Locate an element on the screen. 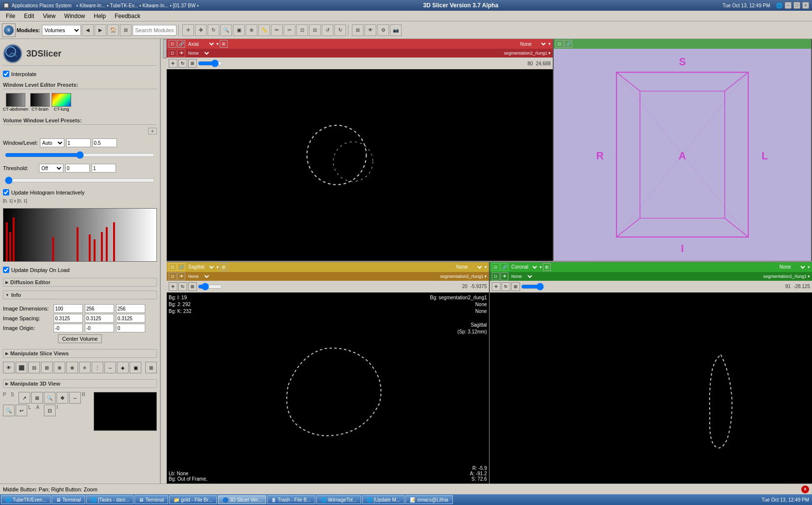  sag-arrow: ▾ is located at coordinates (217, 267).